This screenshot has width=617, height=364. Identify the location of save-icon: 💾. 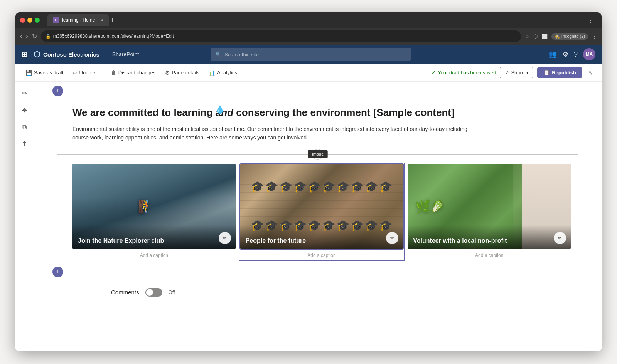
(29, 73).